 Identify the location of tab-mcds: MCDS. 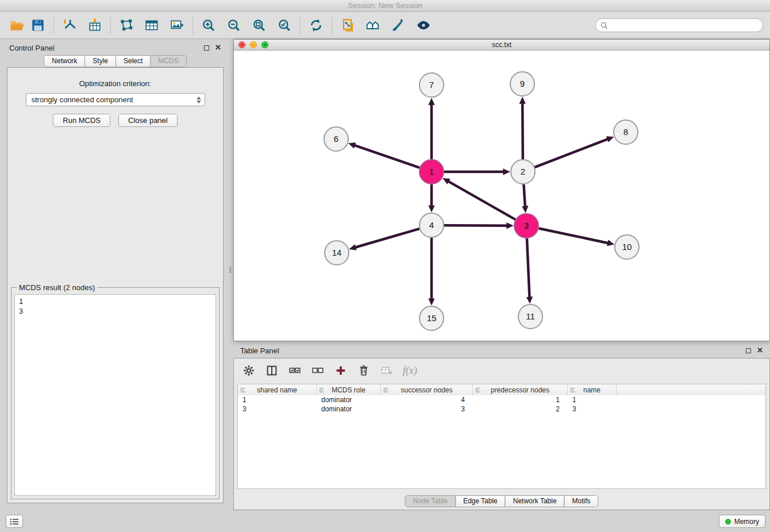
(168, 61).